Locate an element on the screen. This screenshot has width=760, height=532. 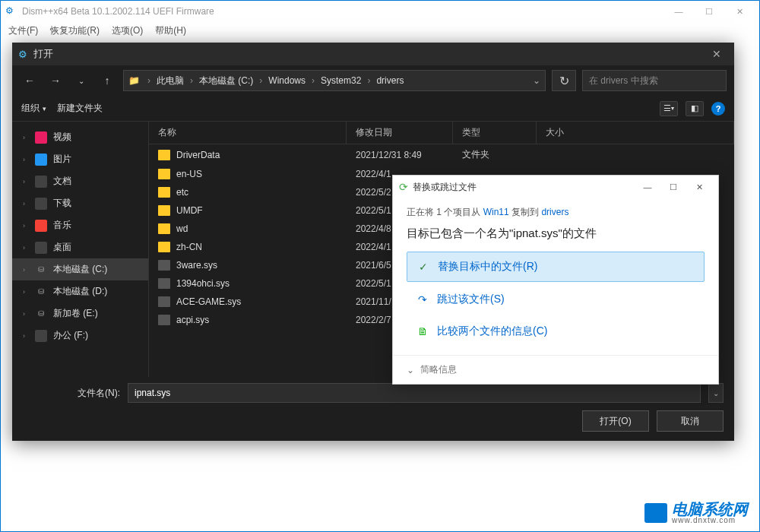
refresh-button: ↻ is located at coordinates (564, 81).